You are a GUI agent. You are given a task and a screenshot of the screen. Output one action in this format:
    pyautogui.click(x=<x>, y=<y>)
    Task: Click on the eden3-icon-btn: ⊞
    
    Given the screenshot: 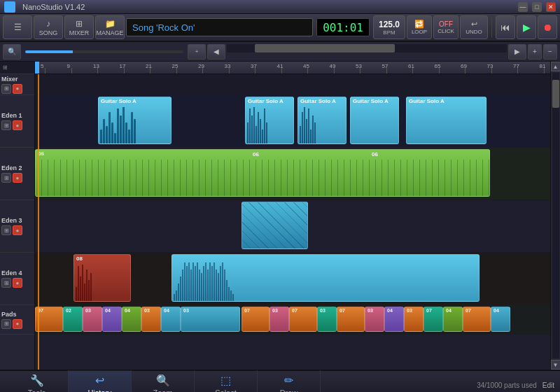 What is the action you would take?
    pyautogui.click(x=6, y=230)
    